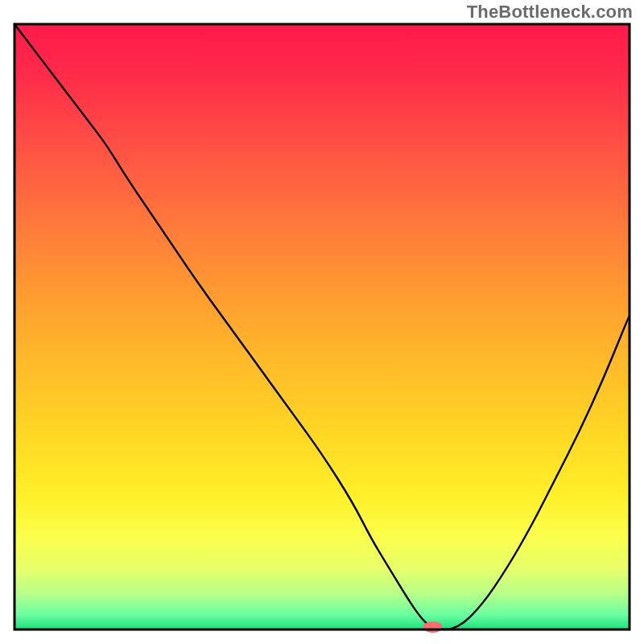 The height and width of the screenshot is (644, 644). I want to click on bottleneck-point-marker, so click(433, 627).